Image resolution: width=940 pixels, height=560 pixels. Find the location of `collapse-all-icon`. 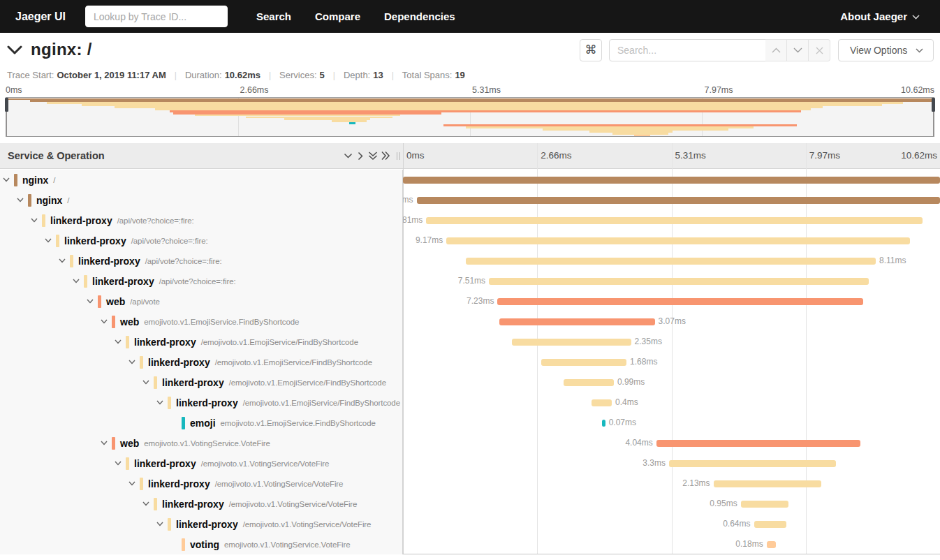

collapse-all-icon is located at coordinates (373, 156).